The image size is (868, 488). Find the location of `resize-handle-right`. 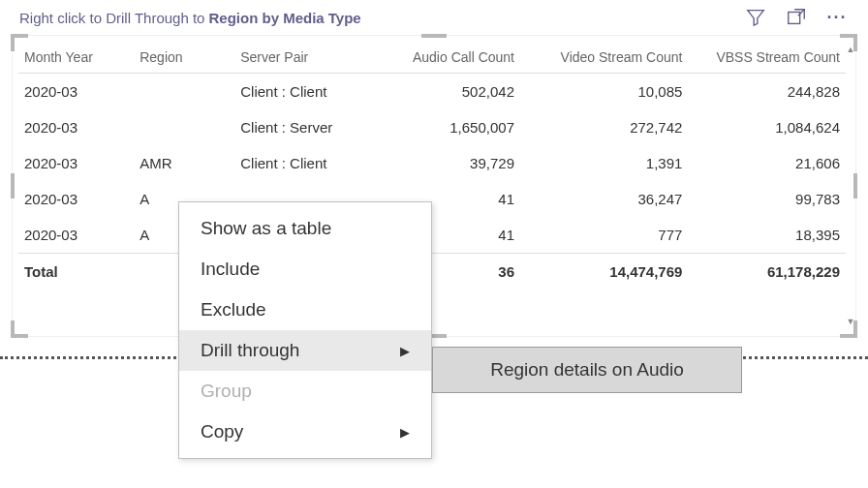

resize-handle-right is located at coordinates (855, 186).